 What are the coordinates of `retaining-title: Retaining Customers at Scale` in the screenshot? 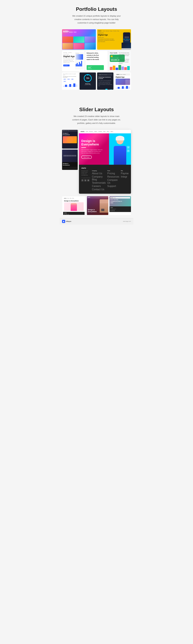 It's located at (106, 78).